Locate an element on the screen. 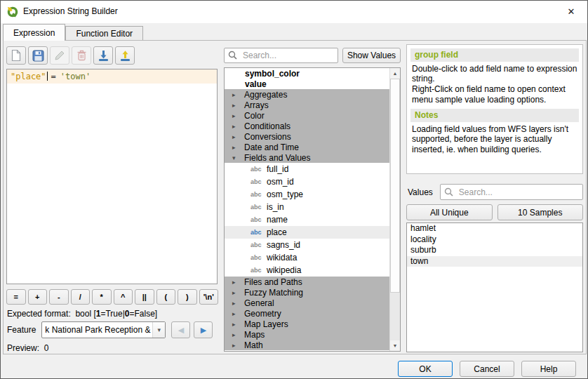 The height and width of the screenshot is (379, 588). edit-expression-button is located at coordinates (60, 55).